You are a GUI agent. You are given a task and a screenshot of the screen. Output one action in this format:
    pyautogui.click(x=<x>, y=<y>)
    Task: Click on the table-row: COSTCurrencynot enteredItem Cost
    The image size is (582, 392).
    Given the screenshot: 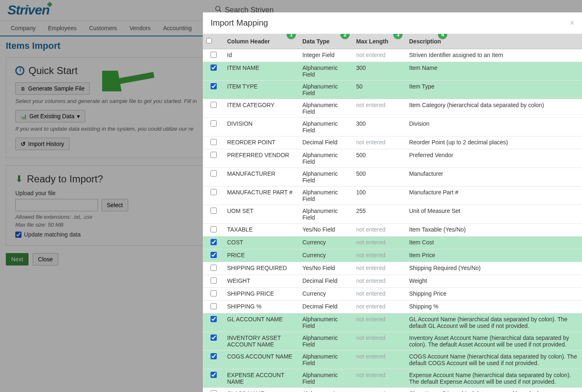 What is the action you would take?
    pyautogui.click(x=393, y=243)
    